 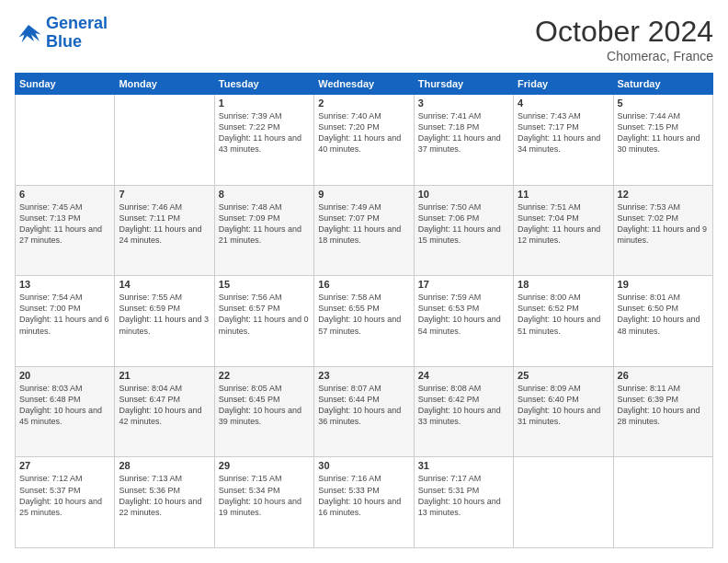 What do you see at coordinates (364, 39) in the screenshot?
I see `header: General Blue October 2024 Chomerac, Fran…` at bounding box center [364, 39].